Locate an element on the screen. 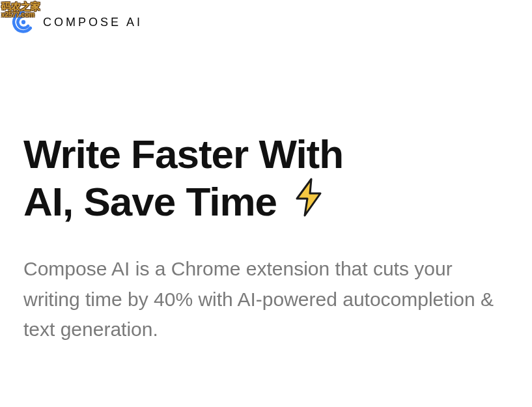 This screenshot has width=532, height=407. headline-line-2: AI, Save Time is located at coordinates (150, 202).